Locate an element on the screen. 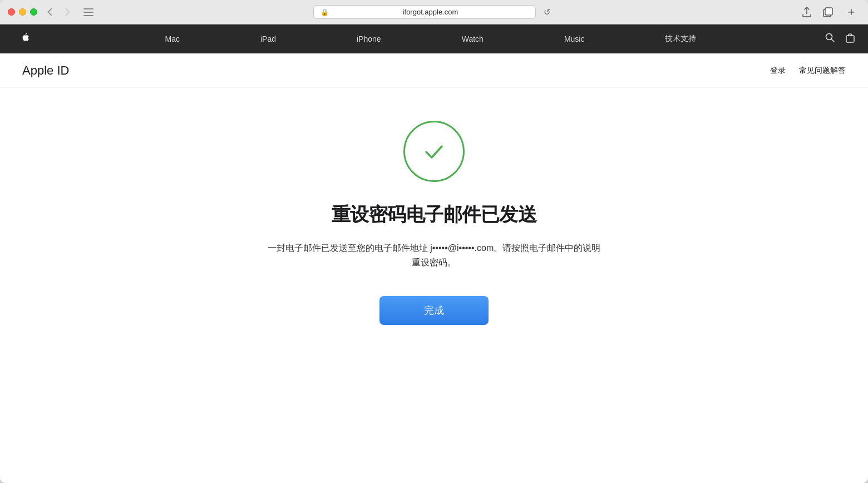  minimize-button is located at coordinates (22, 12).